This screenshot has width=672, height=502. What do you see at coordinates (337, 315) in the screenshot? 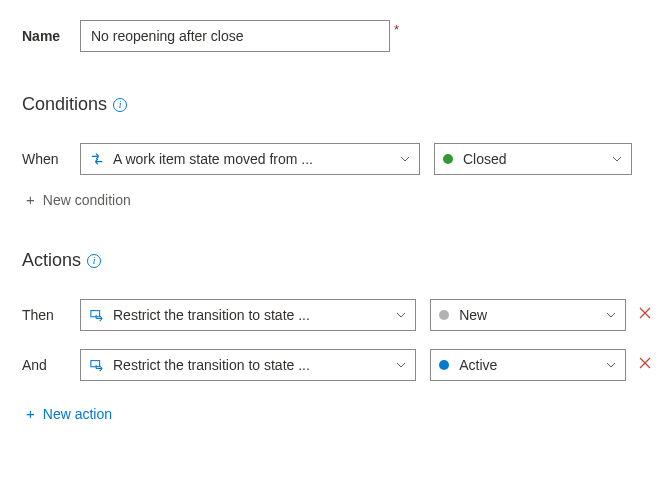
I see `action-row: Then Restrict the transition to state ..…` at bounding box center [337, 315].